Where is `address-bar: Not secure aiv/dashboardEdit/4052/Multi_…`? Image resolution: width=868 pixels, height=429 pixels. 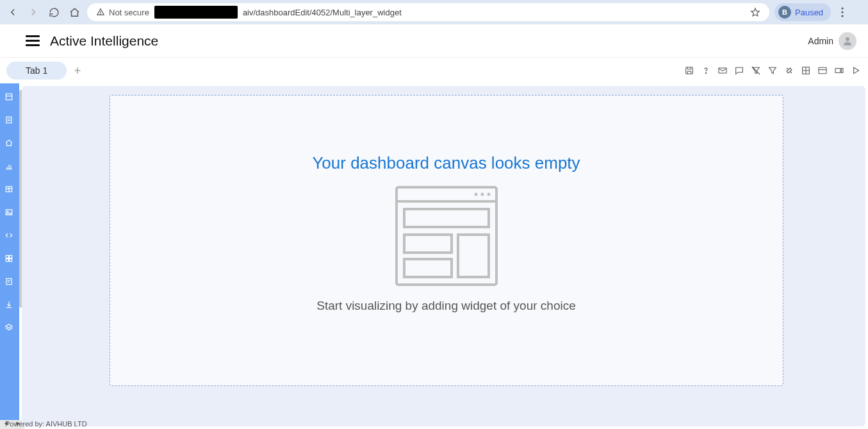
address-bar: Not secure aiv/dashboardEdit/4052/Multi_… is located at coordinates (428, 12).